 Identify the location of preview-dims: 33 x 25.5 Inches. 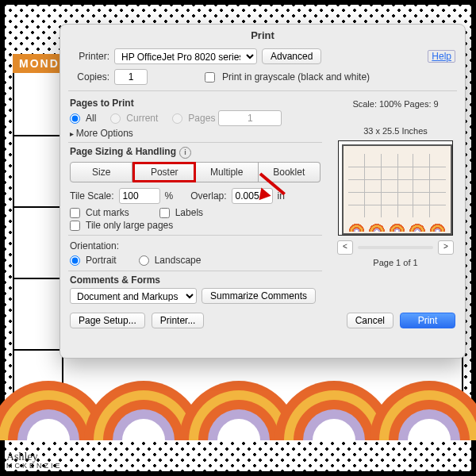
(395, 131).